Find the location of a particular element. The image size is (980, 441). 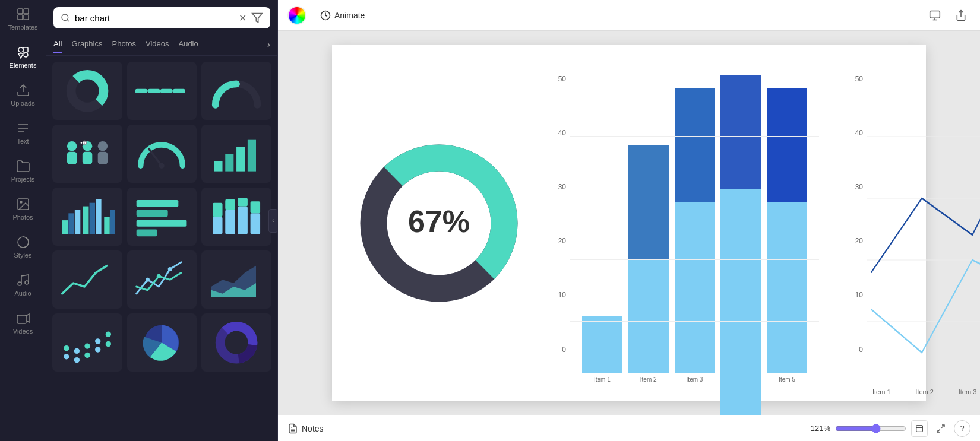

sidebar-label-text: Text is located at coordinates (23, 141).